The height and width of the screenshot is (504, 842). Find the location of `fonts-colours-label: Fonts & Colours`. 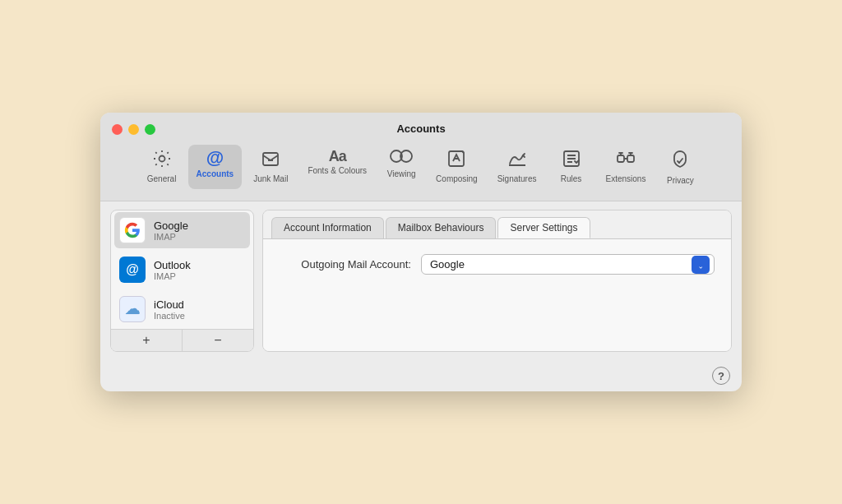

fonts-colours-label: Fonts & Colours is located at coordinates (337, 171).